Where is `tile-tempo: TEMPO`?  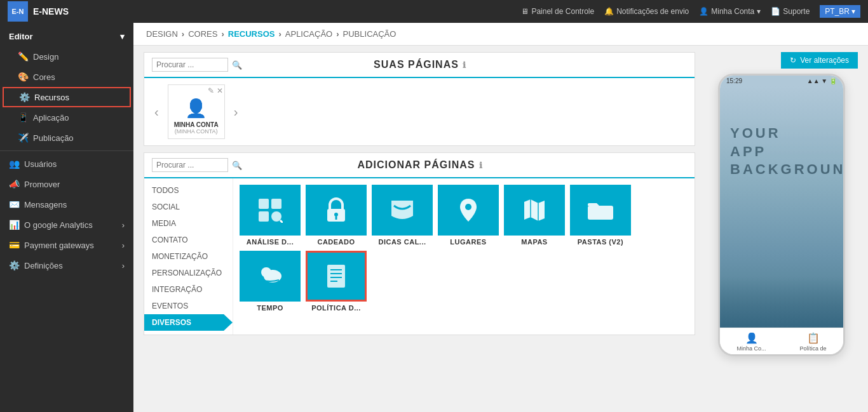
tile-tempo: TEMPO is located at coordinates (270, 281).